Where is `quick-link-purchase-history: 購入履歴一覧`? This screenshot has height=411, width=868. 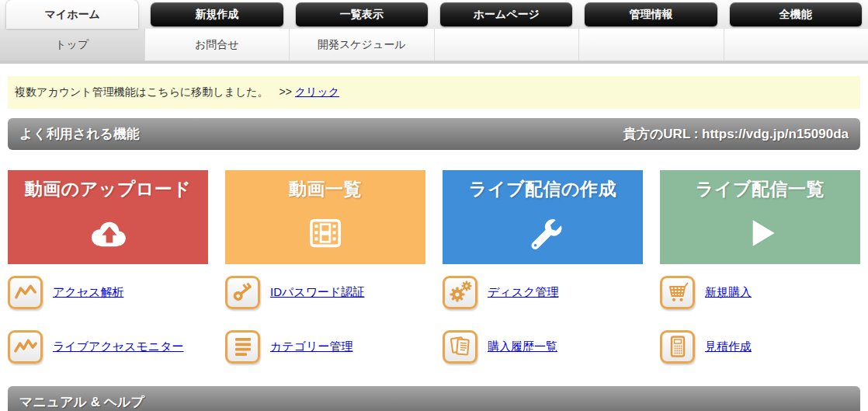 quick-link-purchase-history: 購入履歴一覧 is located at coordinates (543, 347).